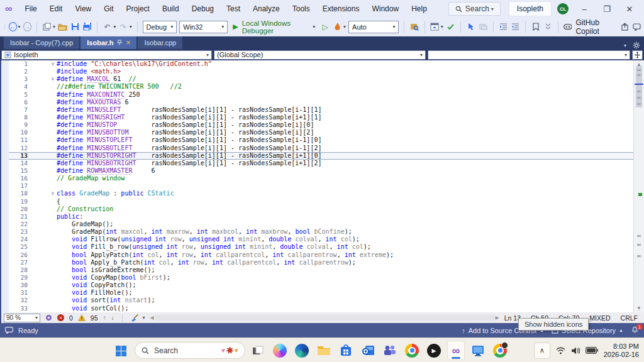 This screenshot has width=644, height=362. What do you see at coordinates (548, 27) in the screenshot?
I see `toolbar-overflow-icon` at bounding box center [548, 27].